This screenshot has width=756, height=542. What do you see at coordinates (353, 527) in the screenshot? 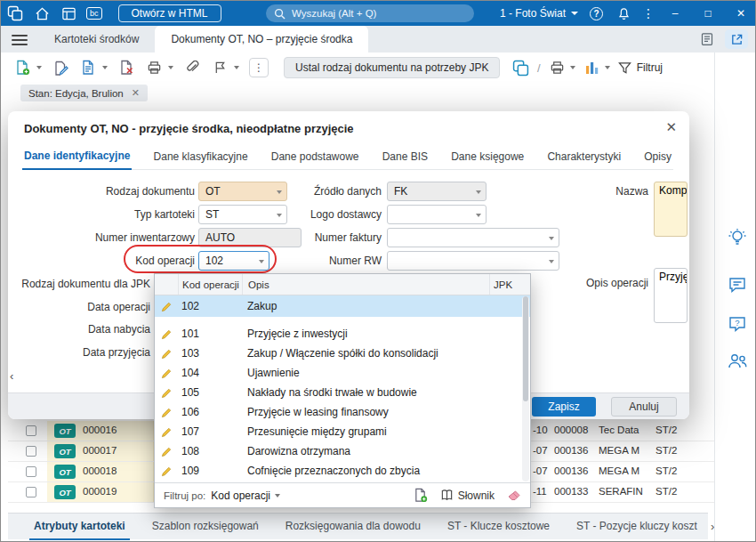
I see `bottom-tab-rozksiegowania: Rozksięgowania dla dowodu` at bounding box center [353, 527].